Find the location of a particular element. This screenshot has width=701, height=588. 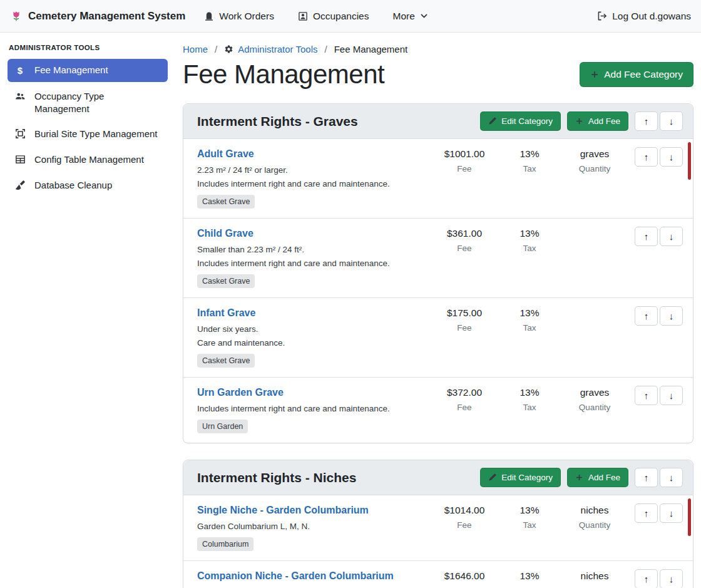

sidebar-item-fee-management: $ Fee Management is located at coordinates (88, 70).